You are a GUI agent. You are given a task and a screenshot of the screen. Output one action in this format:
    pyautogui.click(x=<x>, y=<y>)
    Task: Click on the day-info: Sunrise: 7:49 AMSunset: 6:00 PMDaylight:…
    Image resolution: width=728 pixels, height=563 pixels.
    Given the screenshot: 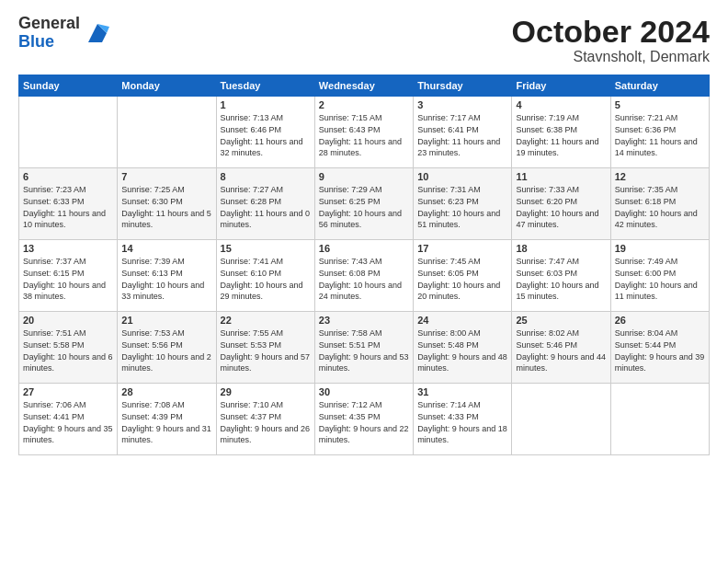 What is the action you would take?
    pyautogui.click(x=656, y=279)
    